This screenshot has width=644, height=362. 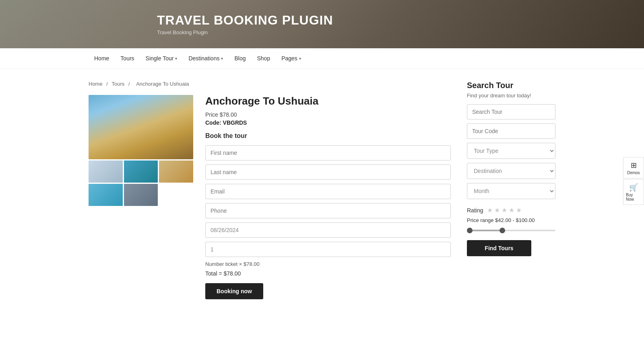 What do you see at coordinates (634, 168) in the screenshot?
I see `demos-button: ⊞ Demos` at bounding box center [634, 168].